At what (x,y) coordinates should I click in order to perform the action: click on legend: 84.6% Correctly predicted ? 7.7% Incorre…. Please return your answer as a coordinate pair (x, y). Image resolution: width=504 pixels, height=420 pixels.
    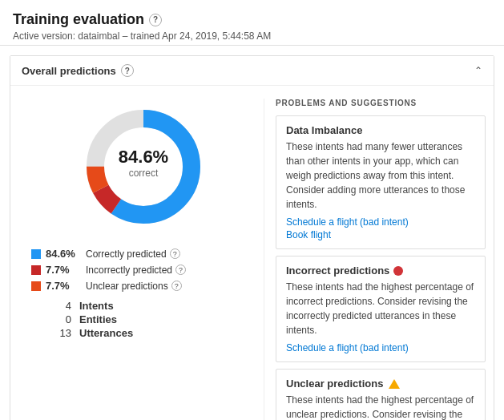
    Looking at the image, I should click on (147, 293).